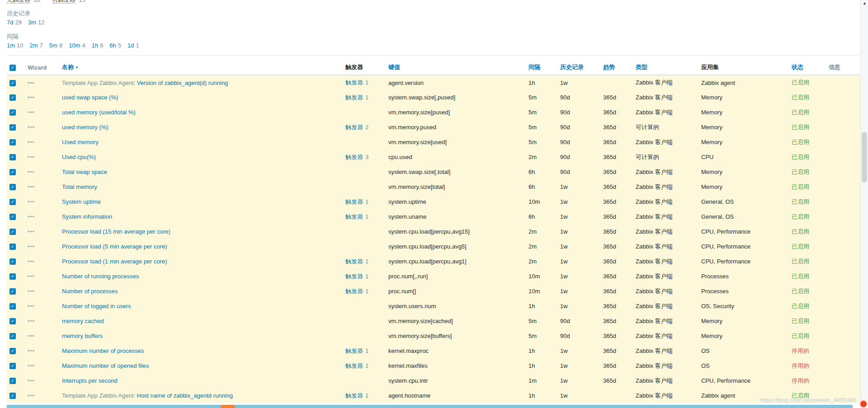 The width and height of the screenshot is (868, 408). I want to click on subfilter-option-link: 有触发器, so click(64, 2).